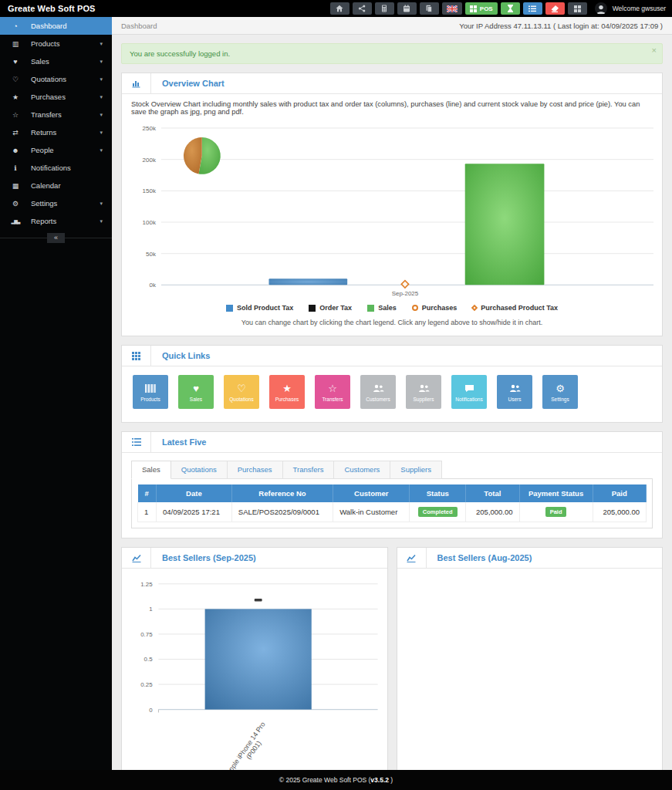  I want to click on sidebar-item-label: Dashboard, so click(71, 26).